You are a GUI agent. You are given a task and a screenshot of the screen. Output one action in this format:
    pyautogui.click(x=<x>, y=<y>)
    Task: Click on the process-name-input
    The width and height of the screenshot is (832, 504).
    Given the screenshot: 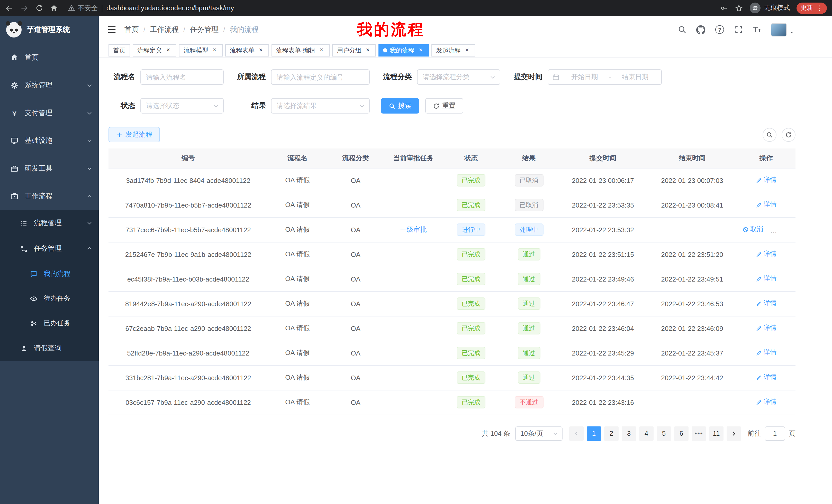 What is the action you would take?
    pyautogui.click(x=182, y=77)
    